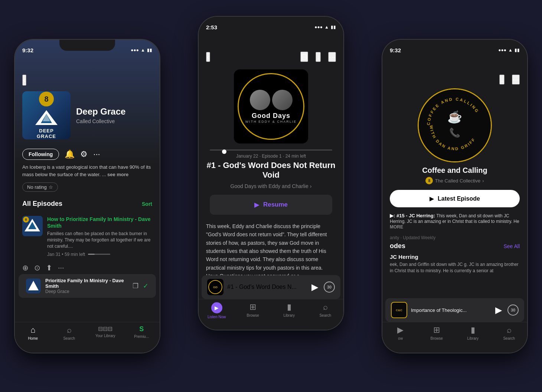  What do you see at coordinates (311, 186) in the screenshot?
I see `chevron-right-icon: ›` at bounding box center [311, 186].